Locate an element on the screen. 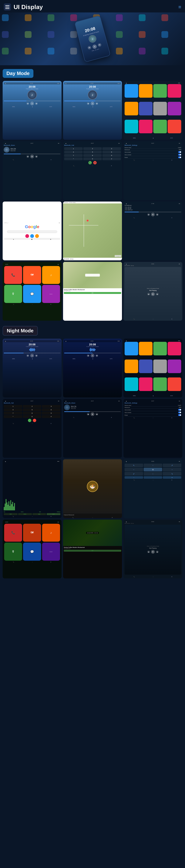 This screenshot has height=868, width=185. key-2: 2 is located at coordinates (92, 149).